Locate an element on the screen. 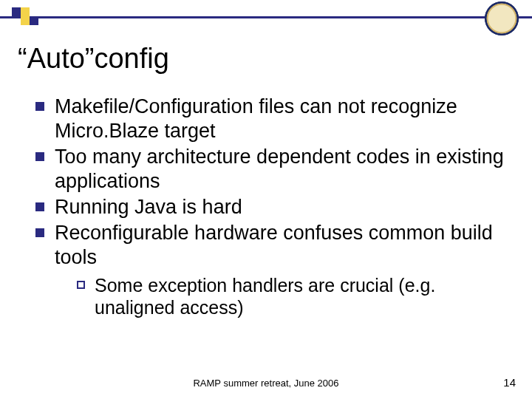 This screenshot has height=399, width=532. footer-text: RAMP summer retreat, June 2006 is located at coordinates (266, 383).